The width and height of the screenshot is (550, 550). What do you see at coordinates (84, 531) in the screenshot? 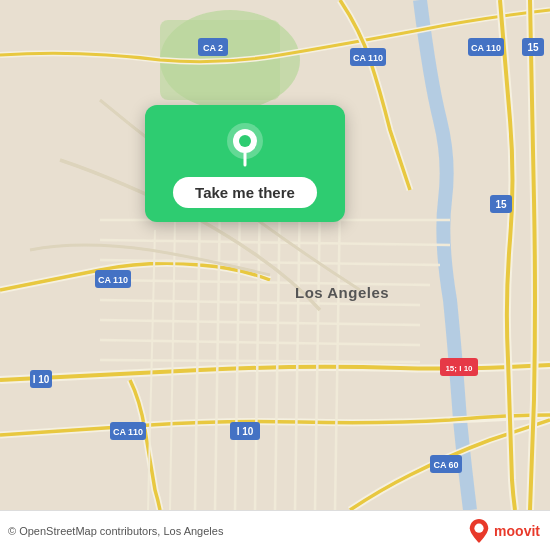
I see `copyright-symbol: © OpenStreetMap contributors,` at bounding box center [84, 531].